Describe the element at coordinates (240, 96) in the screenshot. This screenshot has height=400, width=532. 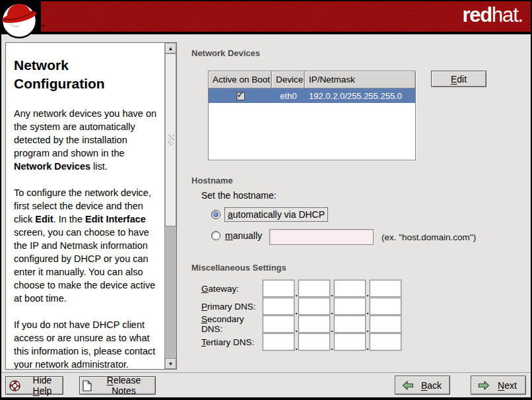
I see `active-on-boot-checkbox: ✓` at that location.